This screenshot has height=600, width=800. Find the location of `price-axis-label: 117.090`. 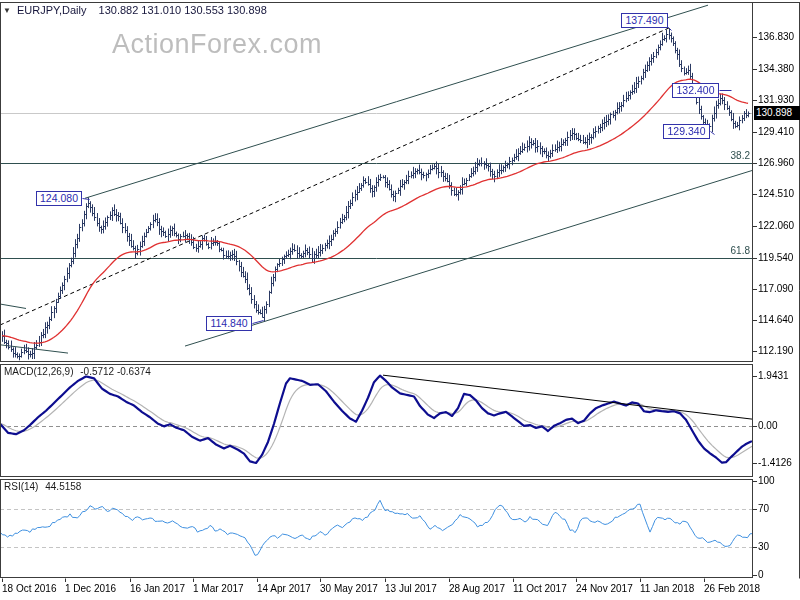

price-axis-label: 117.090 is located at coordinates (776, 288).